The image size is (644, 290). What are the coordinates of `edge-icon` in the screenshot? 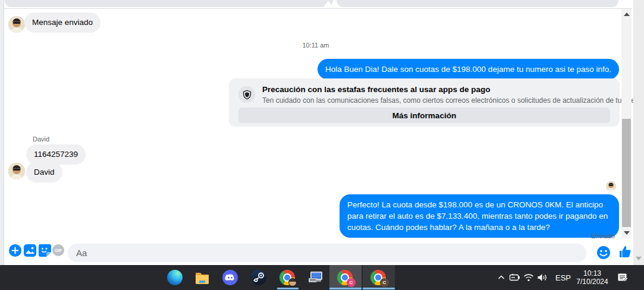 It's located at (175, 278).